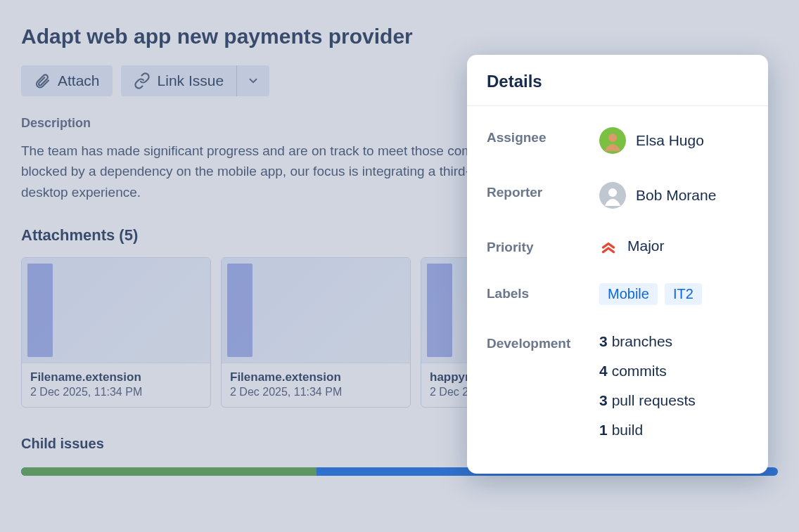 The image size is (799, 532). Describe the element at coordinates (191, 81) in the screenshot. I see `link-issue-label: Link Issue` at that location.